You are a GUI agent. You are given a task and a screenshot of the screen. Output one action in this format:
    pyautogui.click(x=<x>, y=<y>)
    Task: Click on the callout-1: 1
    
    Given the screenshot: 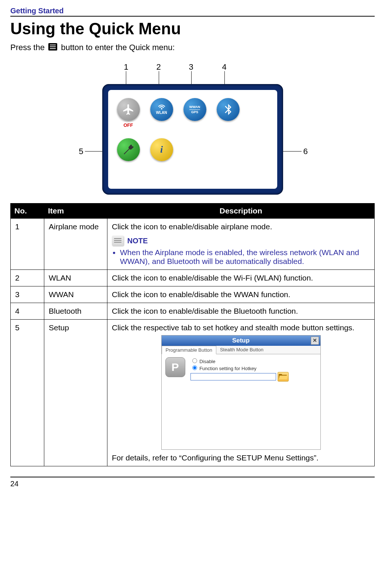 What is the action you would take?
    pyautogui.click(x=126, y=67)
    